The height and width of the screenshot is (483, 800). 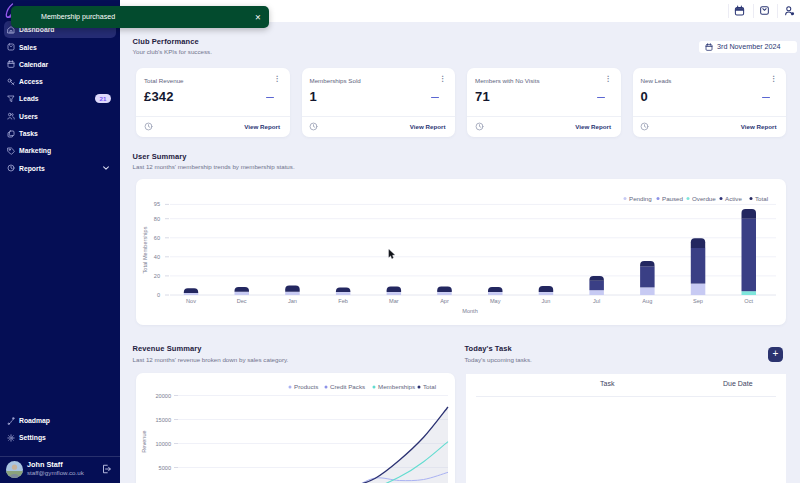 I want to click on svg-text: Aug, so click(x=647, y=301).